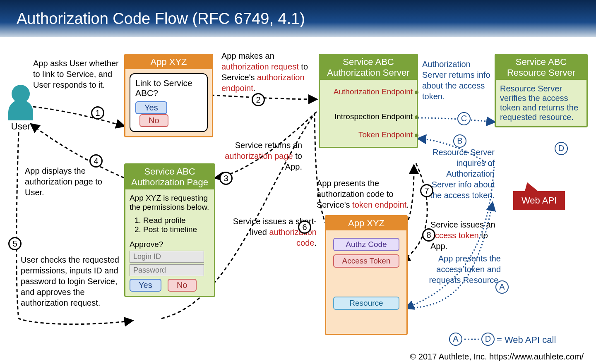  Describe the element at coordinates (70, 182) in the screenshot. I see `annotation-4: App displays the authorization page to U…` at that location.